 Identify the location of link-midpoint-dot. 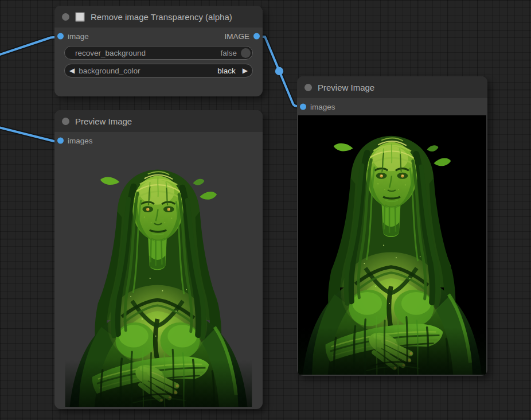
(279, 71).